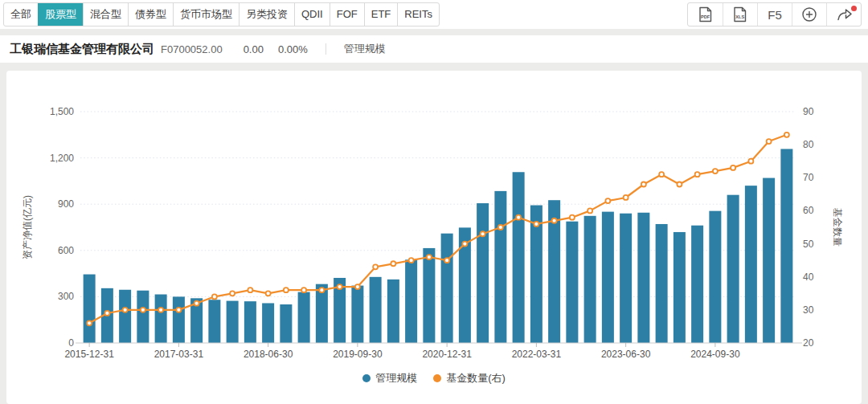 This screenshot has height=404, width=868. What do you see at coordinates (179, 354) in the screenshot?
I see `x-axis-tick-label: 2017-03-31` at bounding box center [179, 354].